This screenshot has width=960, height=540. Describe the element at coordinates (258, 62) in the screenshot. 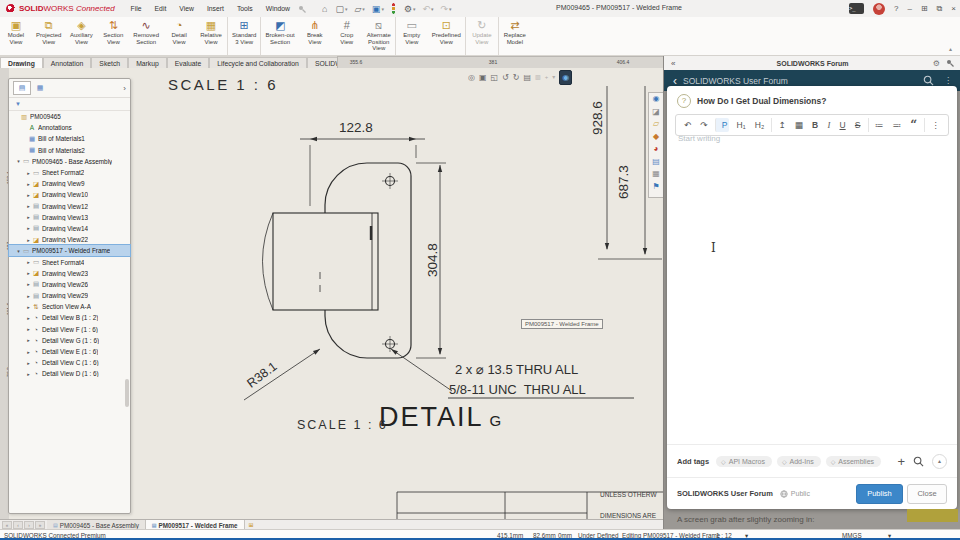

I see `ribbon-tab: Lifecycle and Collaboration` at that location.